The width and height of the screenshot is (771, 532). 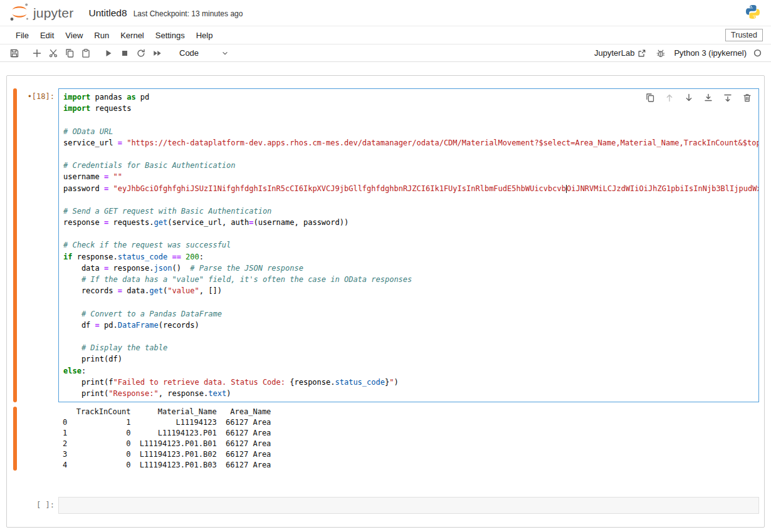 What do you see at coordinates (141, 53) in the screenshot?
I see `restart-icon` at bounding box center [141, 53].